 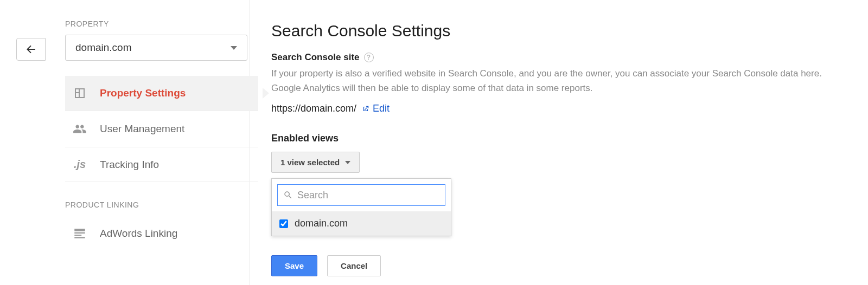 I want to click on sidebar-section-property: PROPERTY, so click(x=157, y=24).